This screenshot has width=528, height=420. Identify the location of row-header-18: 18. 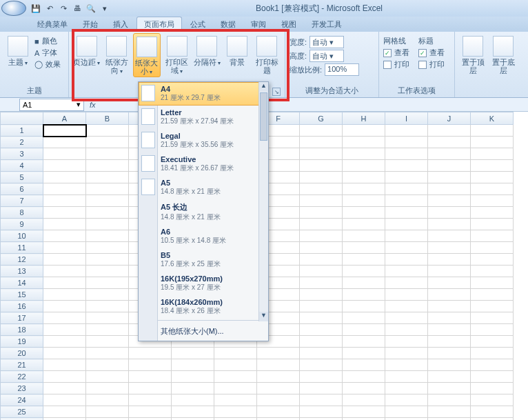
(22, 330).